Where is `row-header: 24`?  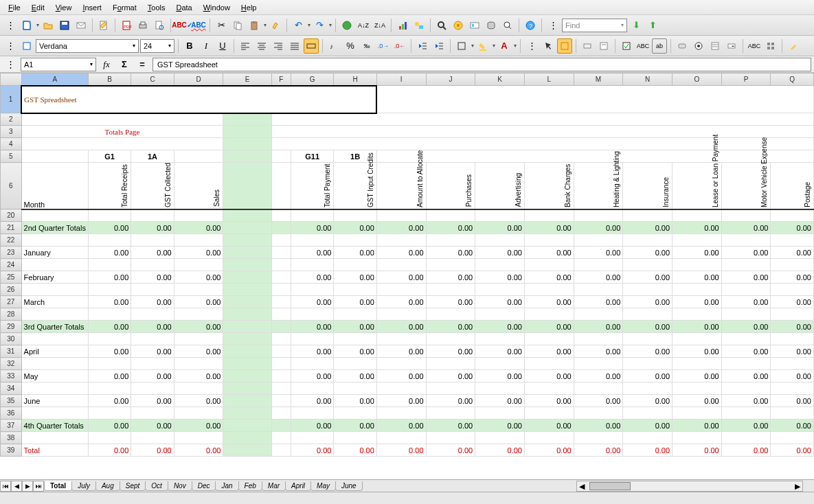
row-header: 24 is located at coordinates (11, 265).